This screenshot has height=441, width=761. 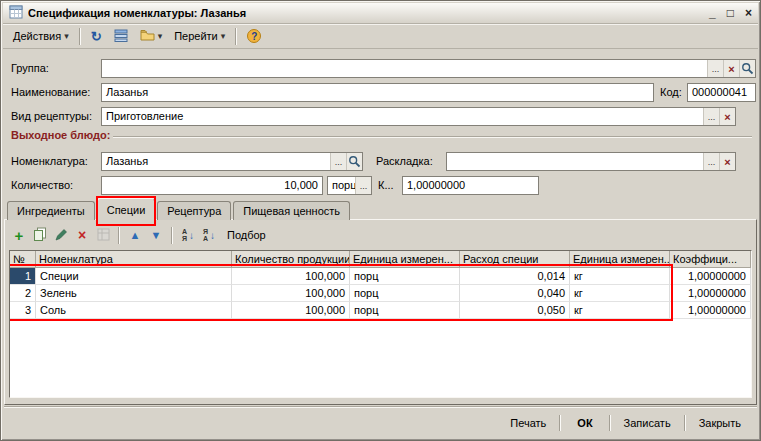 I want to click on tab-ingredients: Ингредиенты, so click(x=51, y=210).